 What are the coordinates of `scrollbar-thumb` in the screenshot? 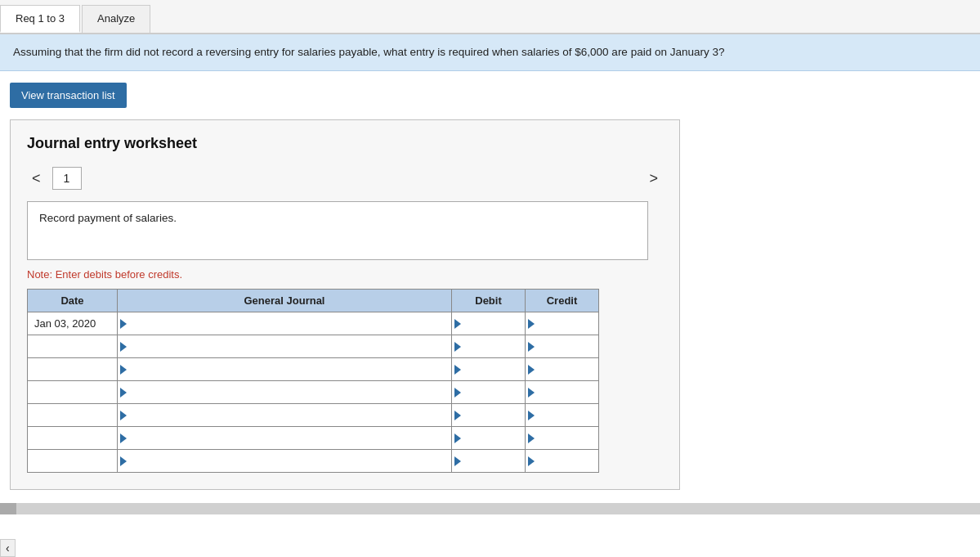 It's located at (8, 509).